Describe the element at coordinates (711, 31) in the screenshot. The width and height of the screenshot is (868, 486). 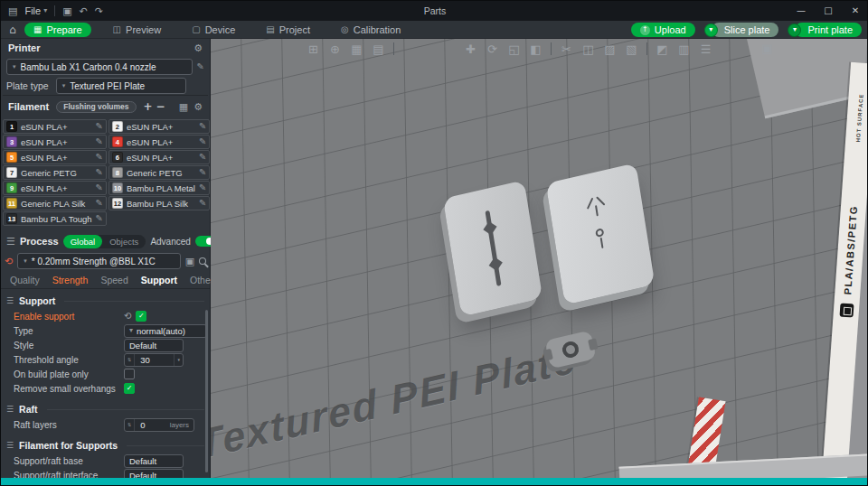
I see `slice-dropdown-icon: ▾` at that location.